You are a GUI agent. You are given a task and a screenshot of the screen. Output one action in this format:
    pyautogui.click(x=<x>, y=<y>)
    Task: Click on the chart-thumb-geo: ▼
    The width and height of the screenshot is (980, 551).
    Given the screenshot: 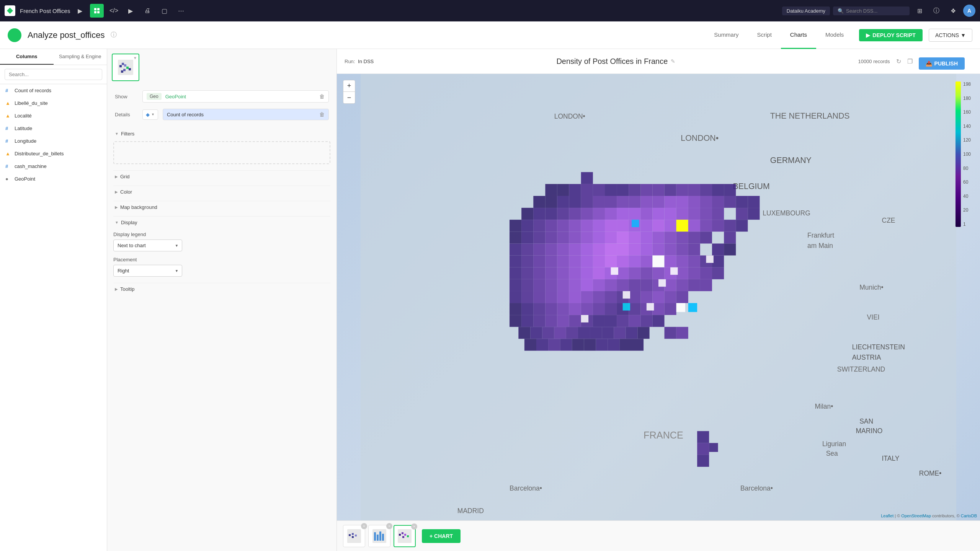 What is the action you would take?
    pyautogui.click(x=126, y=67)
    